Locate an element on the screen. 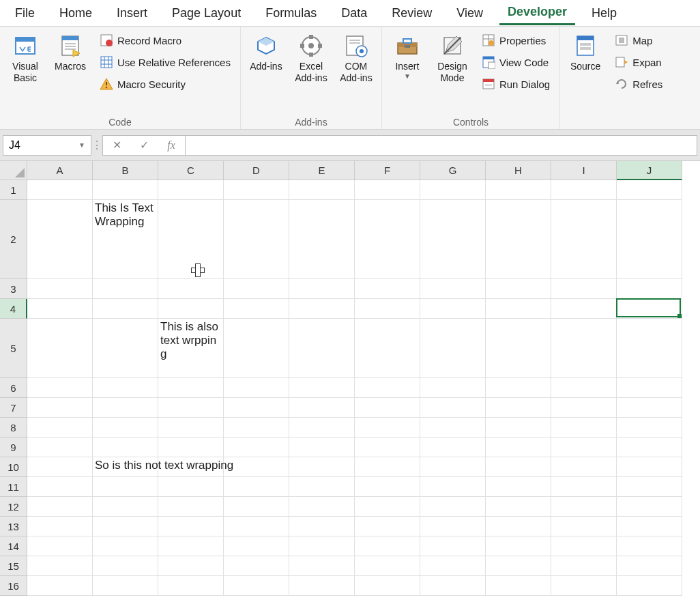 This screenshot has height=602, width=700. row-header-6: 6 is located at coordinates (14, 388).